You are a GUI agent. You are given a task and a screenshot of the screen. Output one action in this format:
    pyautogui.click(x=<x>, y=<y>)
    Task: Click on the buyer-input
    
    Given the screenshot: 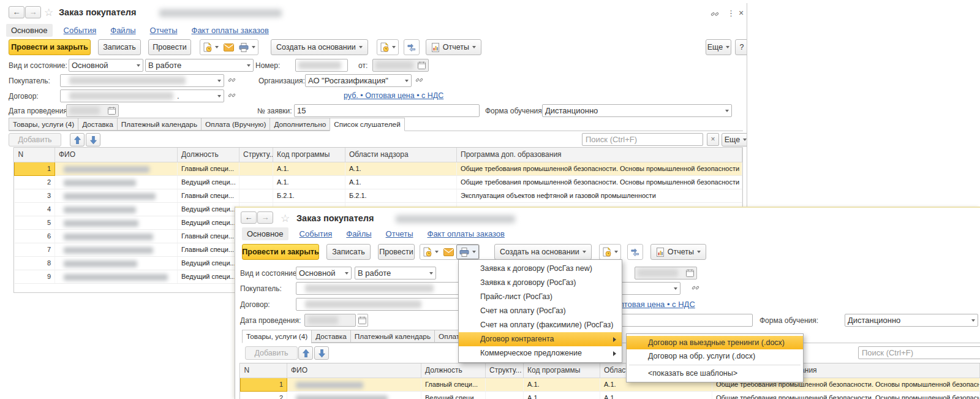 What is the action you would take?
    pyautogui.click(x=142, y=81)
    